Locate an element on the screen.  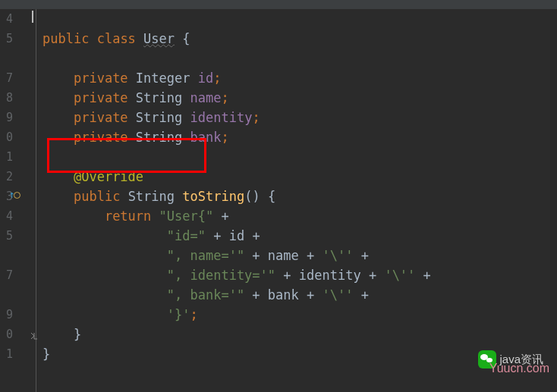
code-line: public class User { is located at coordinates (300, 39).